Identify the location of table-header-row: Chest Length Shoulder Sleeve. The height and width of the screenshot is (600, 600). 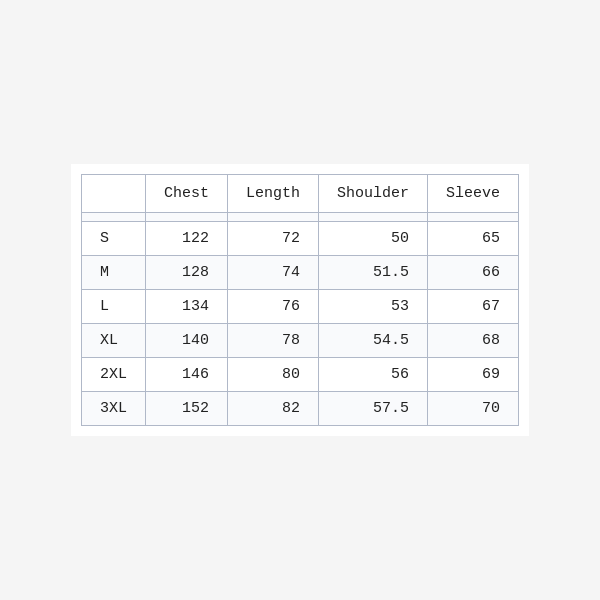
(300, 194).